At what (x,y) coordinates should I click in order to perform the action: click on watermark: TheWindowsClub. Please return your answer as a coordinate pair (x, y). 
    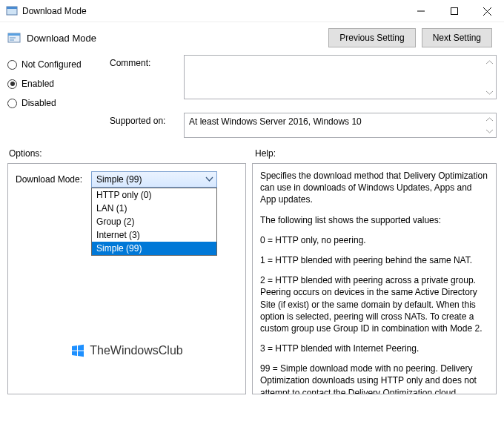
    Looking at the image, I should click on (127, 351).